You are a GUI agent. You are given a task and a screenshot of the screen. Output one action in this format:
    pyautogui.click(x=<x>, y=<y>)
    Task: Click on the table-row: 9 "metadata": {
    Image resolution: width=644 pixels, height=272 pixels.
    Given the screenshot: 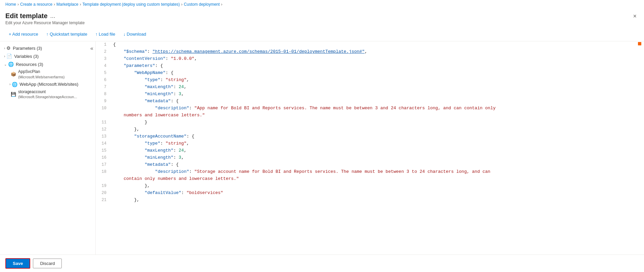 What is the action you would take?
    pyautogui.click(x=370, y=102)
    